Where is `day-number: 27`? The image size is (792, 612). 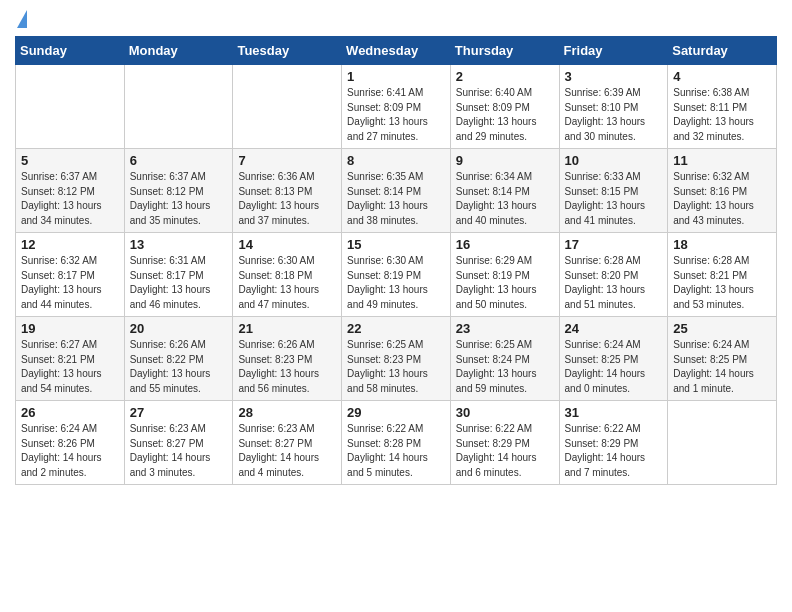 day-number: 27 is located at coordinates (179, 412).